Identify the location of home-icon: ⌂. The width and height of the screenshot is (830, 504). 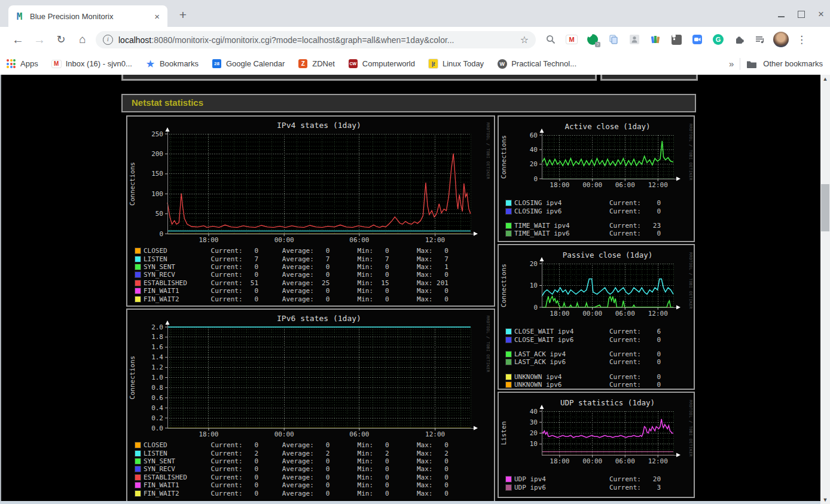
(83, 39).